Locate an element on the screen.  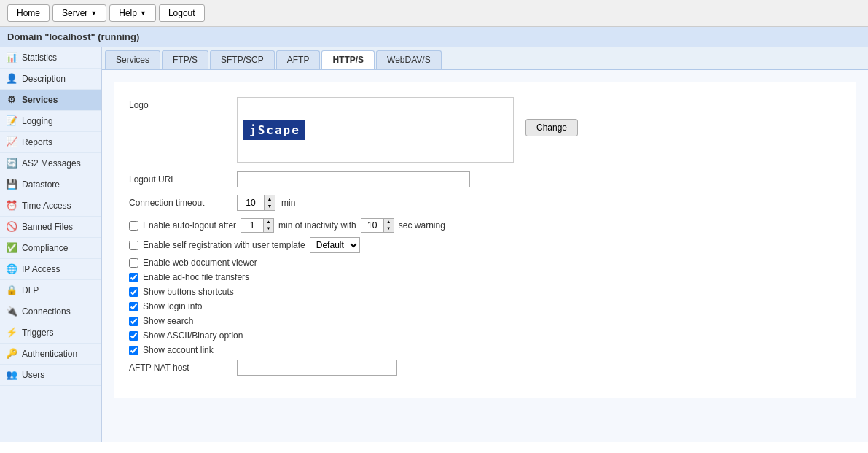
tab-webdavs: WebDAV/S is located at coordinates (409, 60).